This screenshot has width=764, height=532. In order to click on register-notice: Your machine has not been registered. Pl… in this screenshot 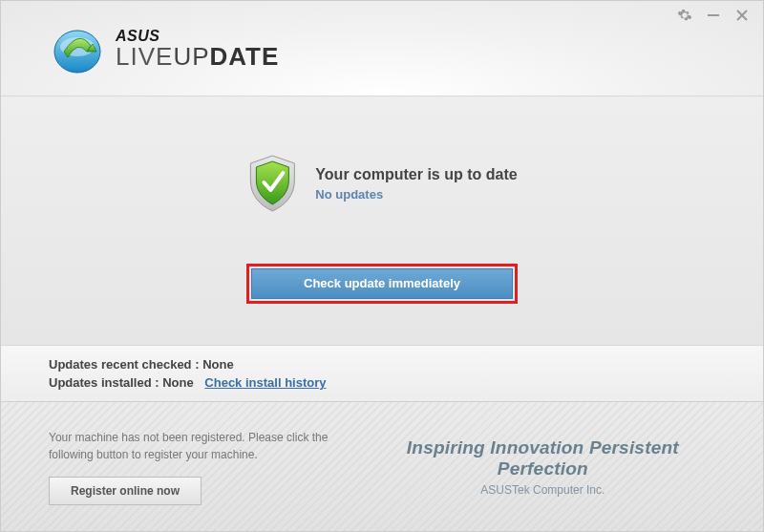, I will do `click(204, 446)`.